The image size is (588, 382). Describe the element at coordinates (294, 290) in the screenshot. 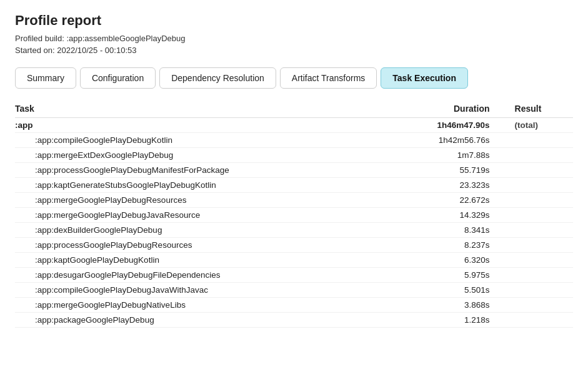

I see `table-row: :app:compileGooglePlayDebugJavaWithJavac…` at that location.